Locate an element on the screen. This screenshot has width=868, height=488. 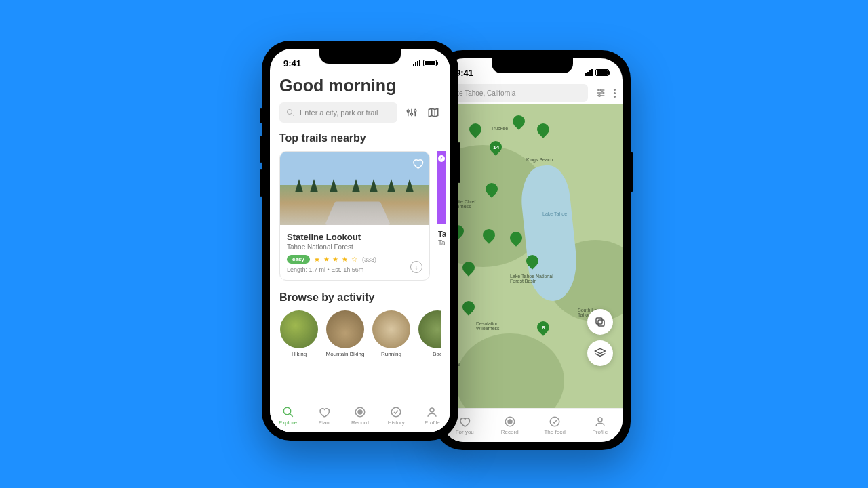
tab-feed: The feed is located at coordinates (555, 426).